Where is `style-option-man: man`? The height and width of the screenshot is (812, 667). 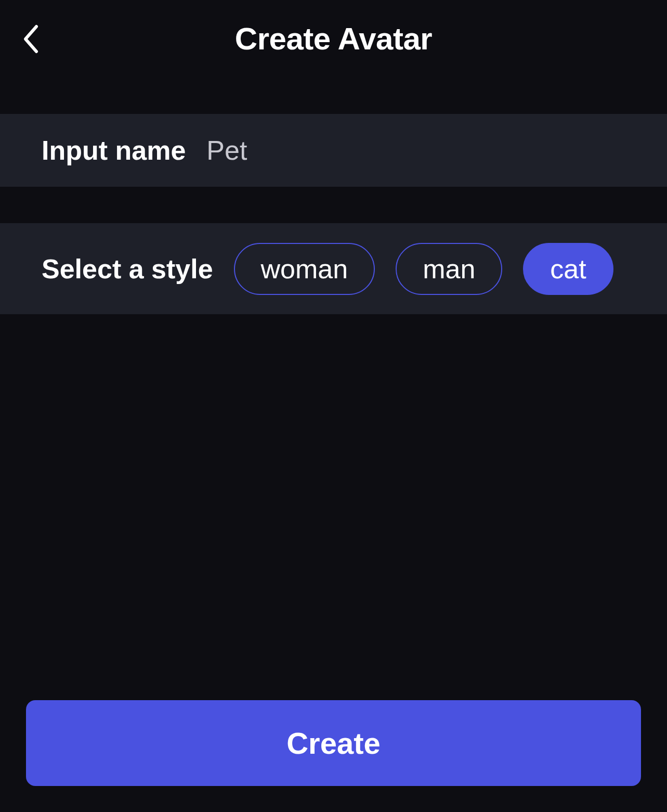 style-option-man: man is located at coordinates (449, 269).